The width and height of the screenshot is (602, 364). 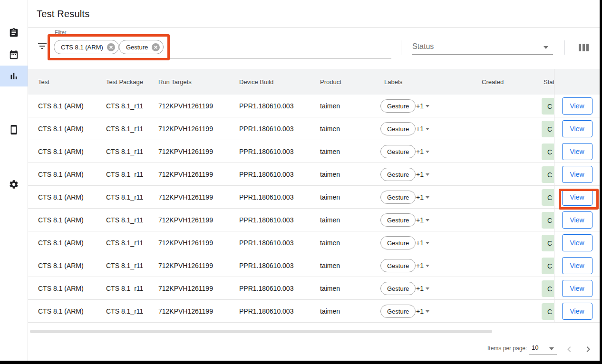 I want to click on sidebar-item-devices, so click(x=14, y=130).